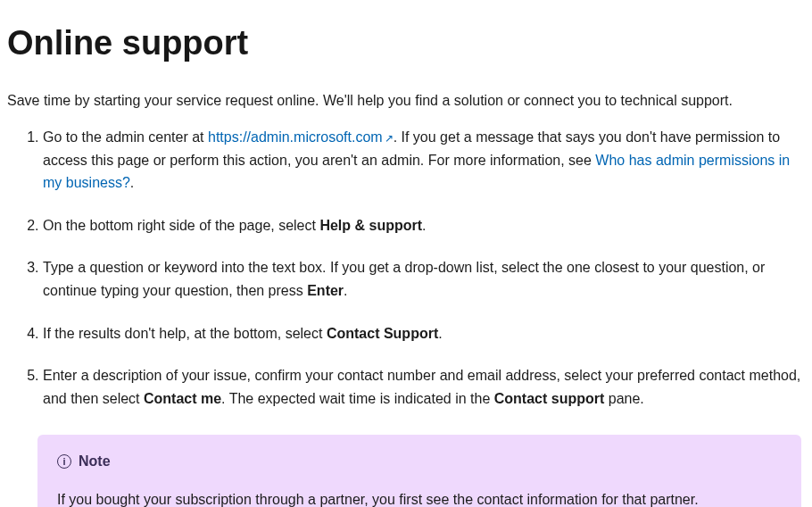  I want to click on external-link-icon: ↗, so click(389, 139).